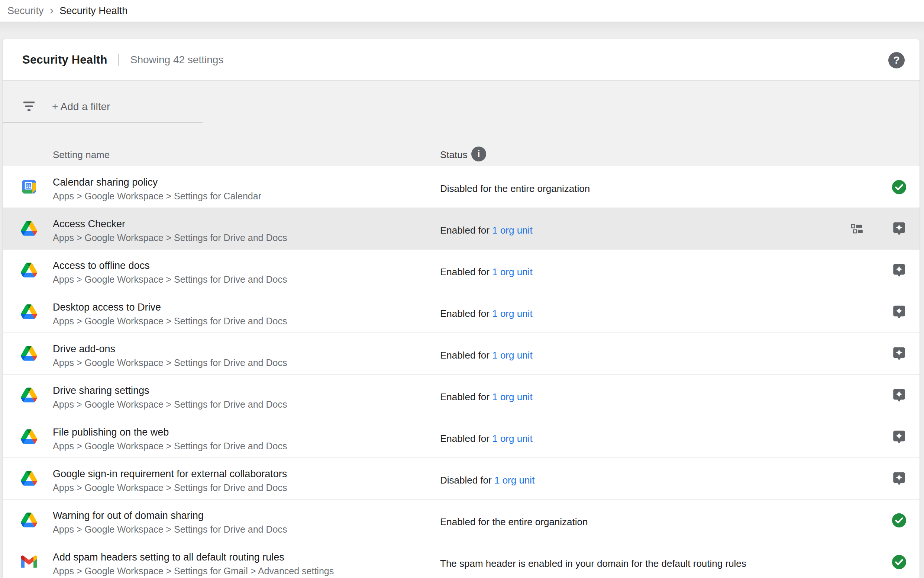 This screenshot has height=578, width=924. What do you see at coordinates (593, 563) in the screenshot?
I see `setting-status: The spam header is enabled in your domai…` at bounding box center [593, 563].